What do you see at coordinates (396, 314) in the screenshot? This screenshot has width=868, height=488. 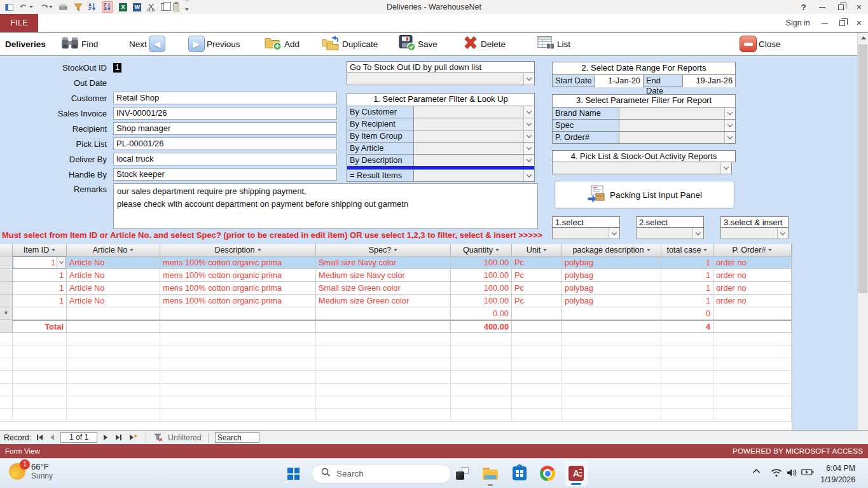 I see `grid-new-row: * 0.00 0` at bounding box center [396, 314].